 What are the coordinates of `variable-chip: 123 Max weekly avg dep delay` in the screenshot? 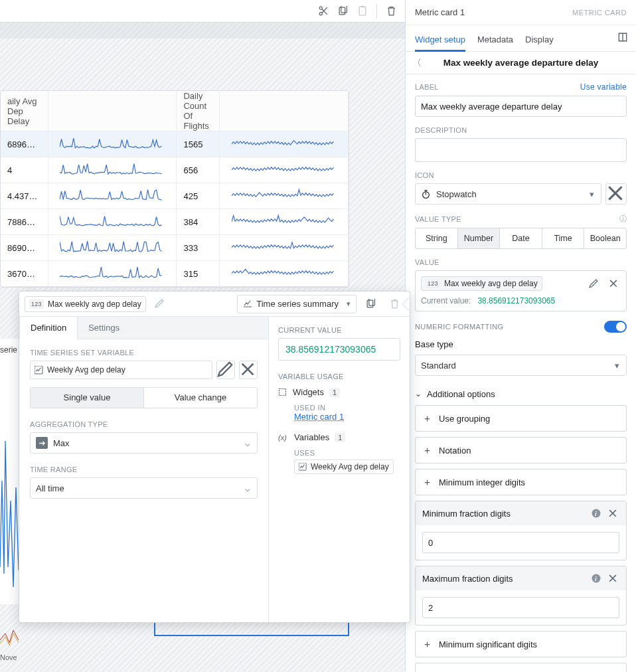 It's located at (85, 304).